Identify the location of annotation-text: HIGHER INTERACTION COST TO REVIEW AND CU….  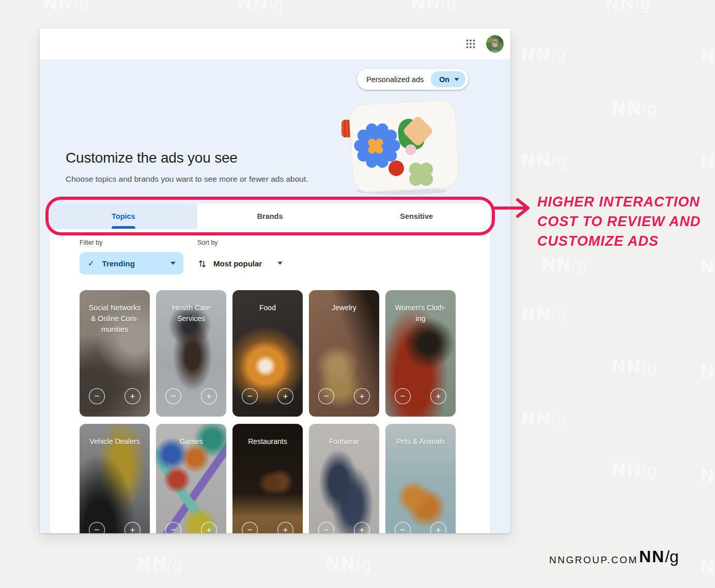
(619, 221).